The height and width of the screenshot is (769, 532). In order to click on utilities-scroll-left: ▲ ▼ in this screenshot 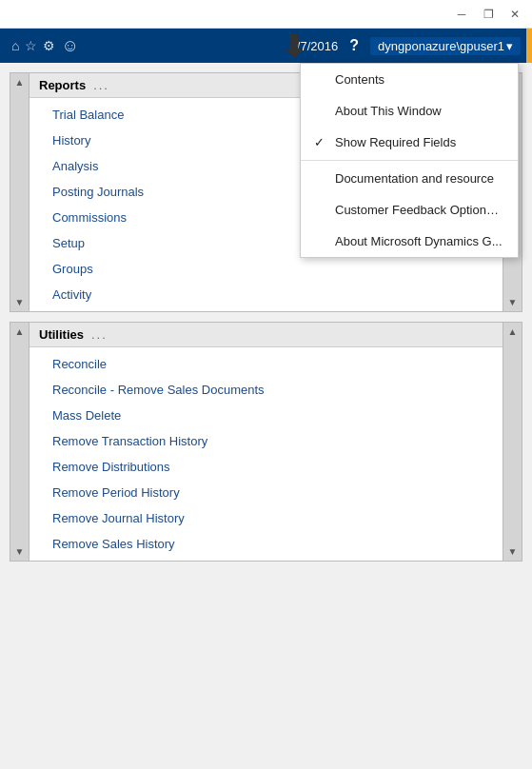, I will do `click(20, 442)`.